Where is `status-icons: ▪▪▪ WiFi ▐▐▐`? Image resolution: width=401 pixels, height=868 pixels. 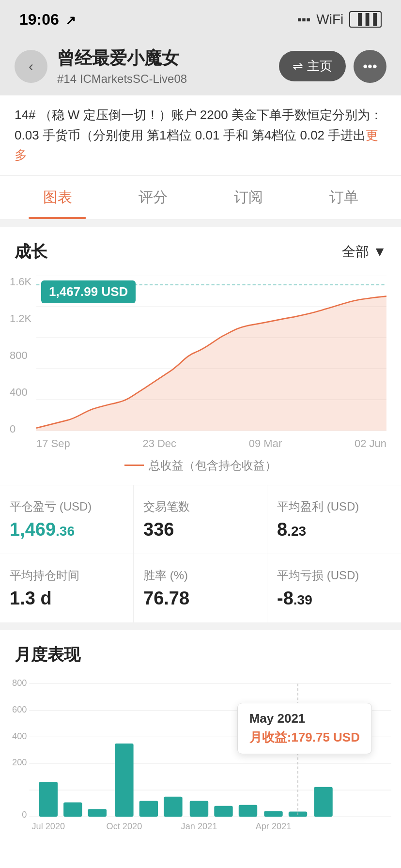
status-icons: ▪▪▪ WiFi ▐▐▐ is located at coordinates (339, 19).